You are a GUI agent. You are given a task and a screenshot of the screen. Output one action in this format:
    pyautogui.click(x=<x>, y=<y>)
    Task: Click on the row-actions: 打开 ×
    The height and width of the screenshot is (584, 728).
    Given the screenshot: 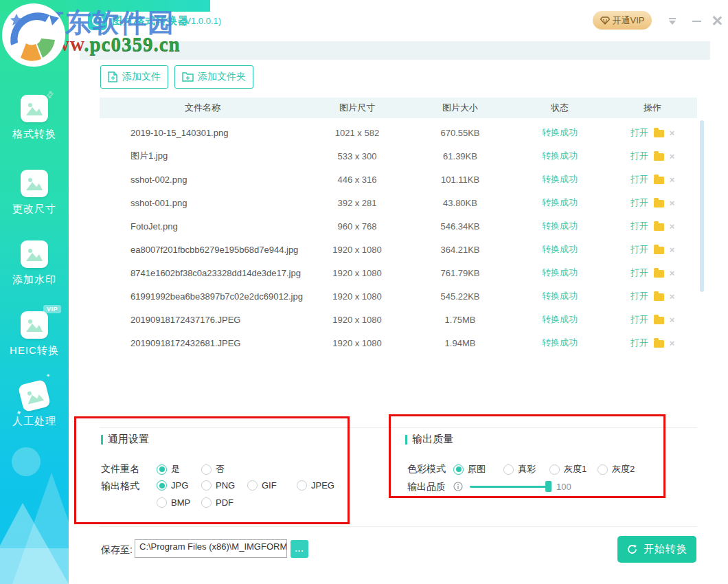 What is the action you would take?
    pyautogui.click(x=652, y=273)
    